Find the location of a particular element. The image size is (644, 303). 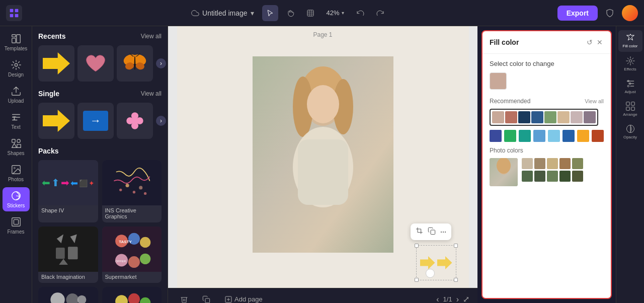

right-tool-arrange: Arrange is located at coordinates (630, 109).